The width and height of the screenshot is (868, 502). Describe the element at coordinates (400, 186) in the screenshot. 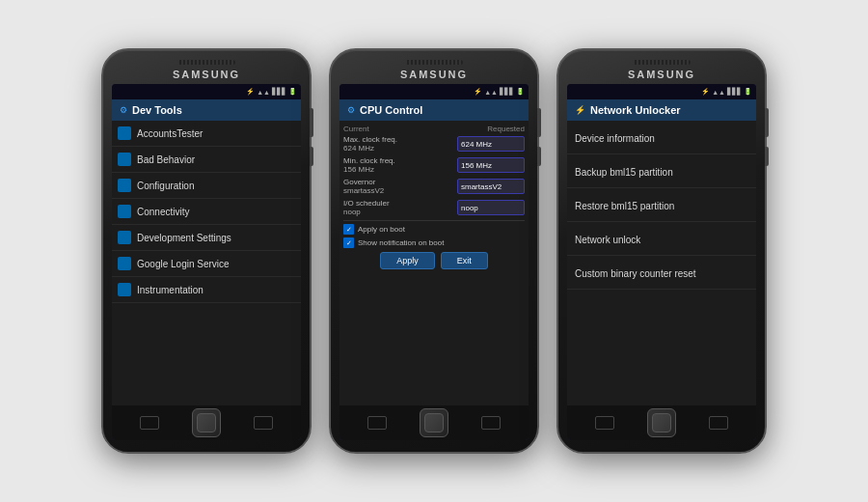

I see `cpu-field-gov-left: Governor smartassV2` at that location.